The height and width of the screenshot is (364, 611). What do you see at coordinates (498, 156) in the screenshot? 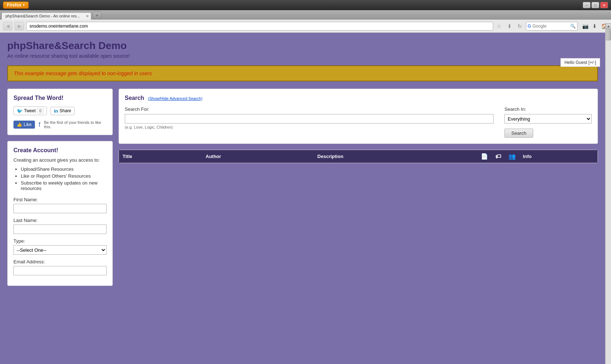
I see `tag-icon: 🏷` at bounding box center [498, 156].